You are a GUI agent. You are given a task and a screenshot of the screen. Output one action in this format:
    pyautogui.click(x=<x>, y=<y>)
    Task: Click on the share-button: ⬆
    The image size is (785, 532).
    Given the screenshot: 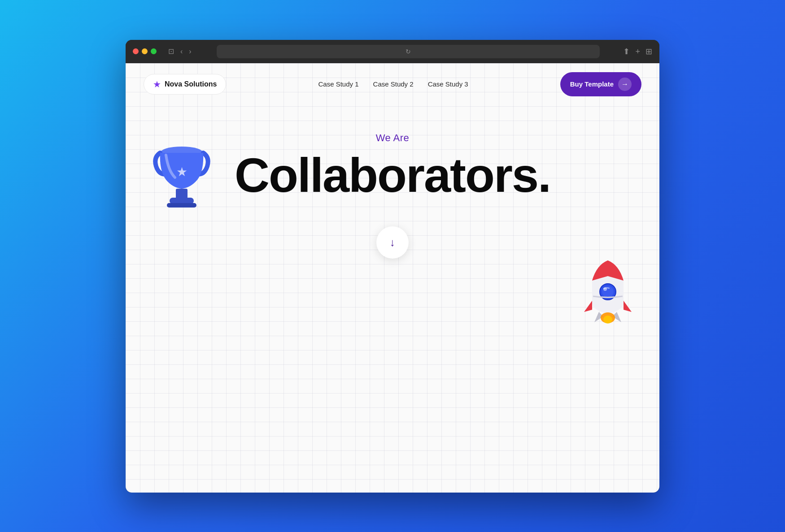 What is the action you would take?
    pyautogui.click(x=626, y=52)
    